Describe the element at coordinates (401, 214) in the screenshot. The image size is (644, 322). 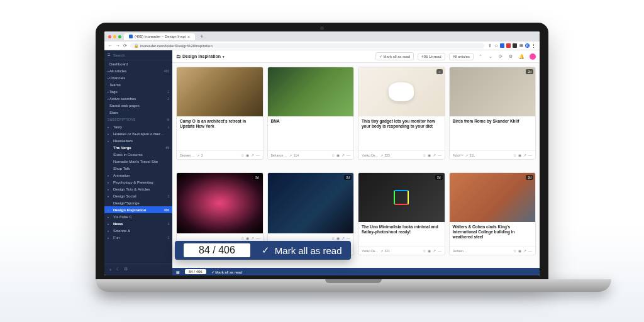
I see `article-card: 2d The Uno Minimalista looks minimal and…` at that location.